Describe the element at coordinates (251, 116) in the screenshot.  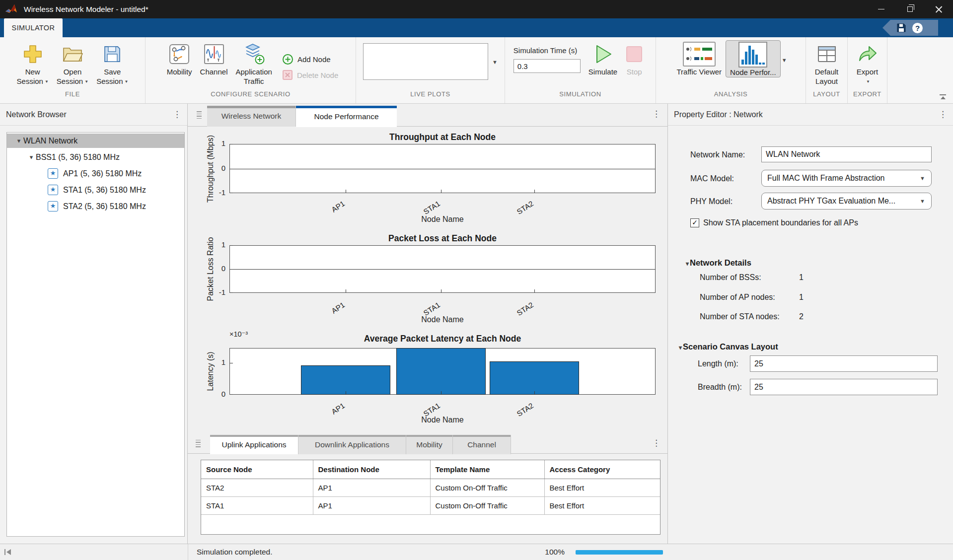
I see `tab-wireless-network: Wireless Network` at that location.